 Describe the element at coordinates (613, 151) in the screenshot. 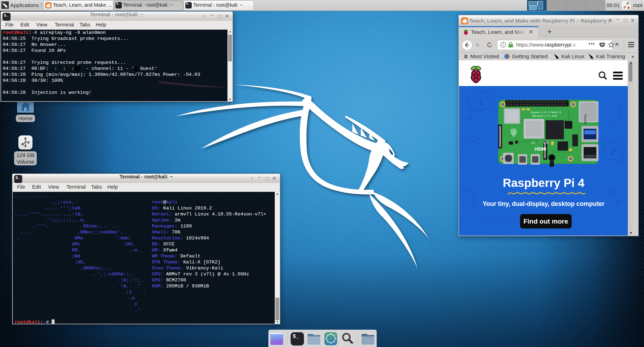

I see `svg-text: 2` at that location.